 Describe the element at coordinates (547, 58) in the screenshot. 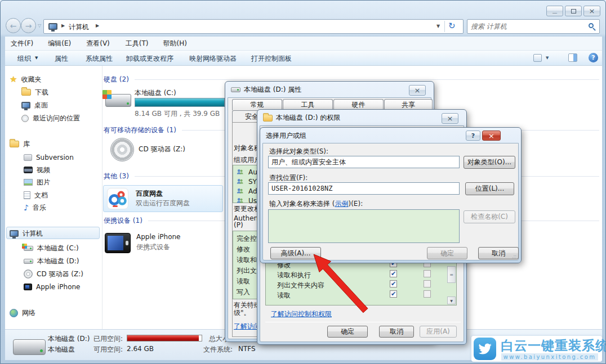

I see `views-dropdown-icon: ▼` at that location.